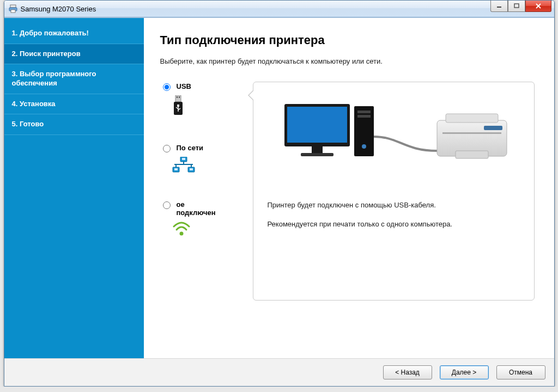 Image resolution: width=558 pixels, height=392 pixels. I want to click on page-subtitle: Выберите, как принтер будет подключаться…, so click(348, 61).